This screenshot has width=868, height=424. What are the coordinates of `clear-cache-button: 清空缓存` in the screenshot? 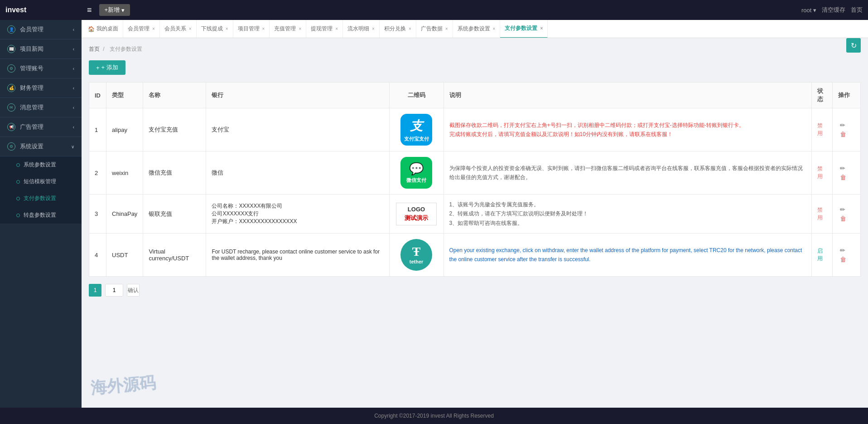 It's located at (834, 10).